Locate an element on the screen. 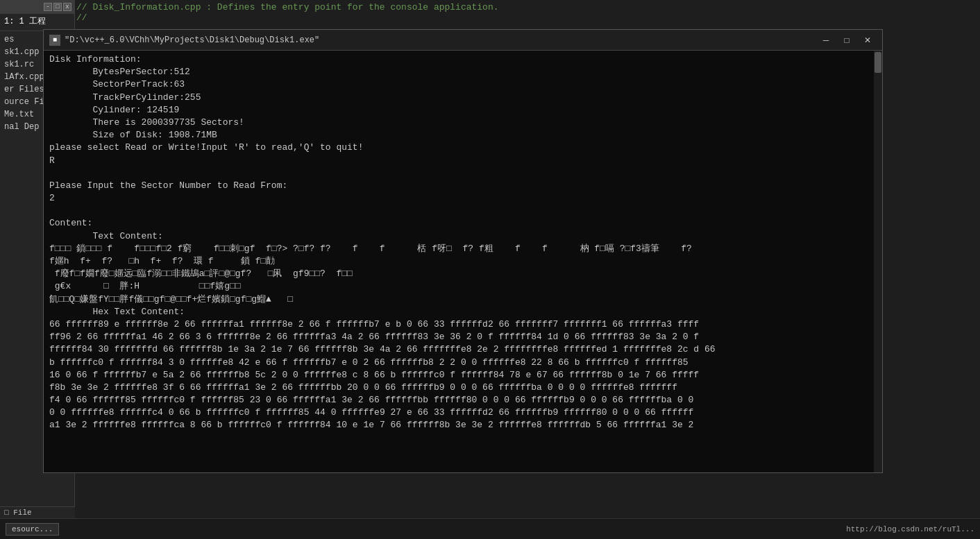  console-scrollbar-thumb is located at coordinates (878, 62).